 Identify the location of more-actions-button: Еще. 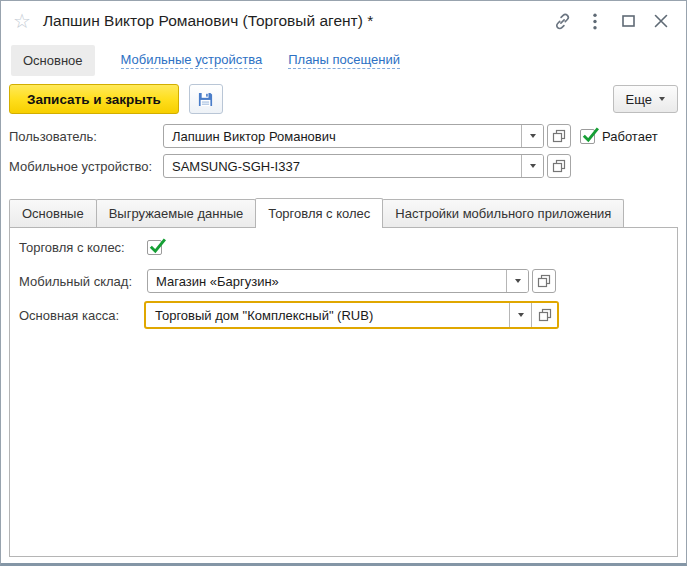
(646, 99).